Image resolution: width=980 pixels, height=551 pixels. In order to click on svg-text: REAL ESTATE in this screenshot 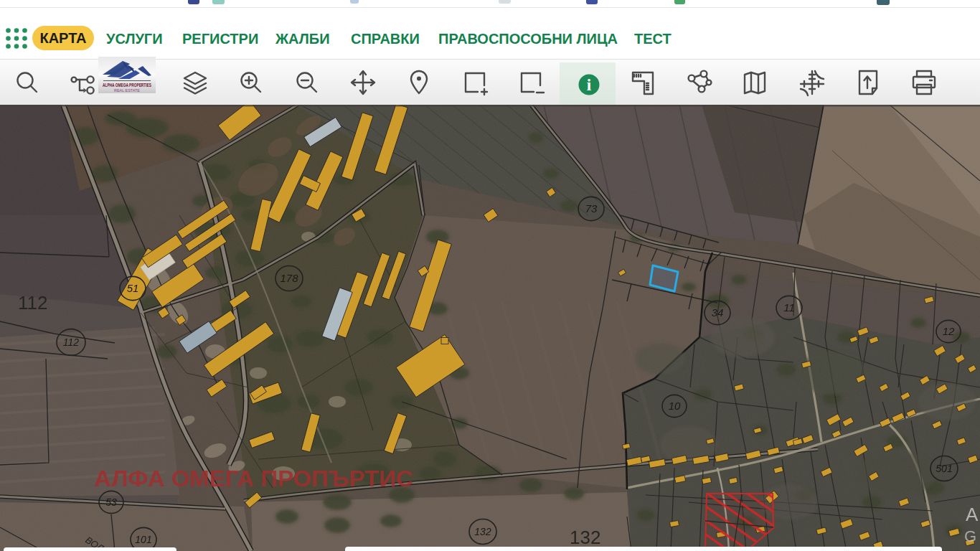, I will do `click(127, 90)`.